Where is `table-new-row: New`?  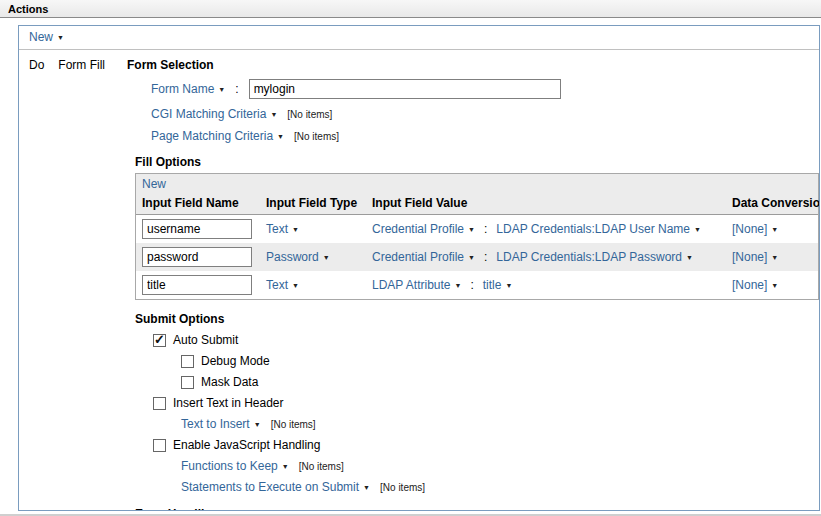
table-new-row: New is located at coordinates (477, 184).